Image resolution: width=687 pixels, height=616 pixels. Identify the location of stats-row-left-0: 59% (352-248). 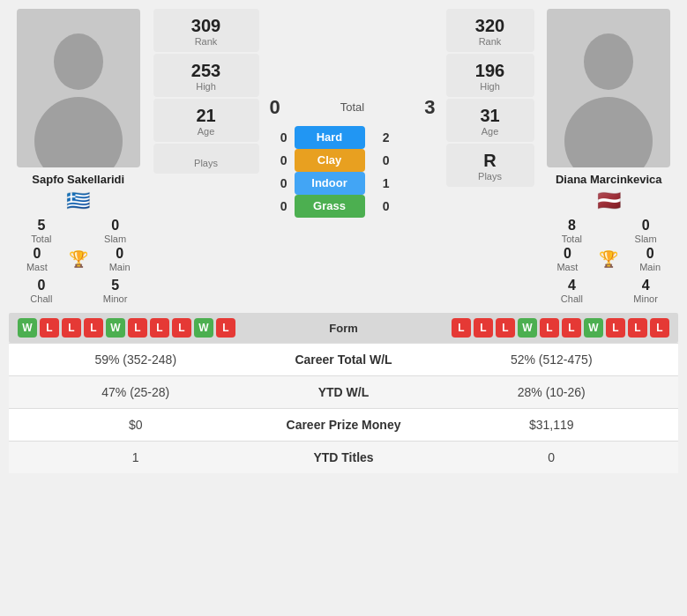
(136, 360).